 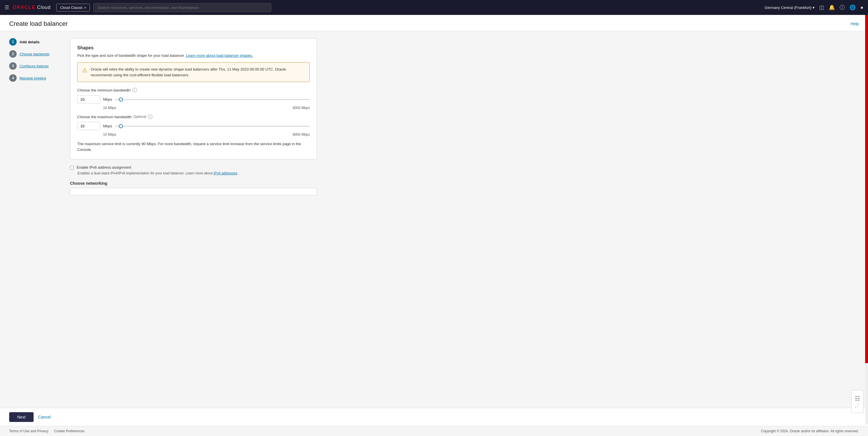 What do you see at coordinates (140, 117) in the screenshot?
I see `max-optional-text: Optional` at bounding box center [140, 117].